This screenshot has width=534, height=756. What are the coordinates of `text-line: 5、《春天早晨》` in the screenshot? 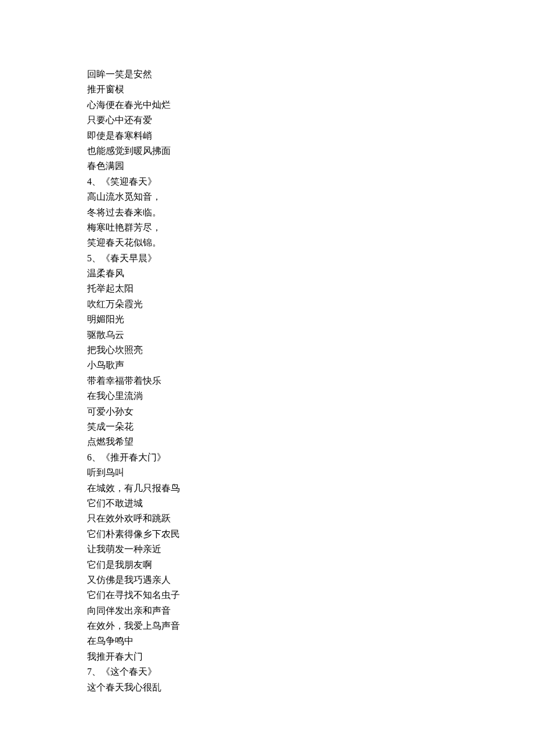 It's located at (311, 258).